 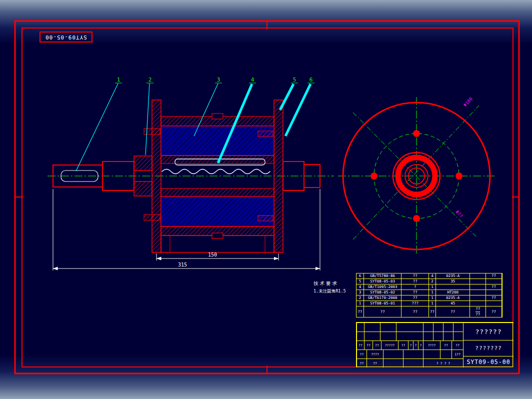 What do you see at coordinates (383, 304) in the screenshot?
I see `bom-cell-code: SYT08-05-01` at bounding box center [383, 304].